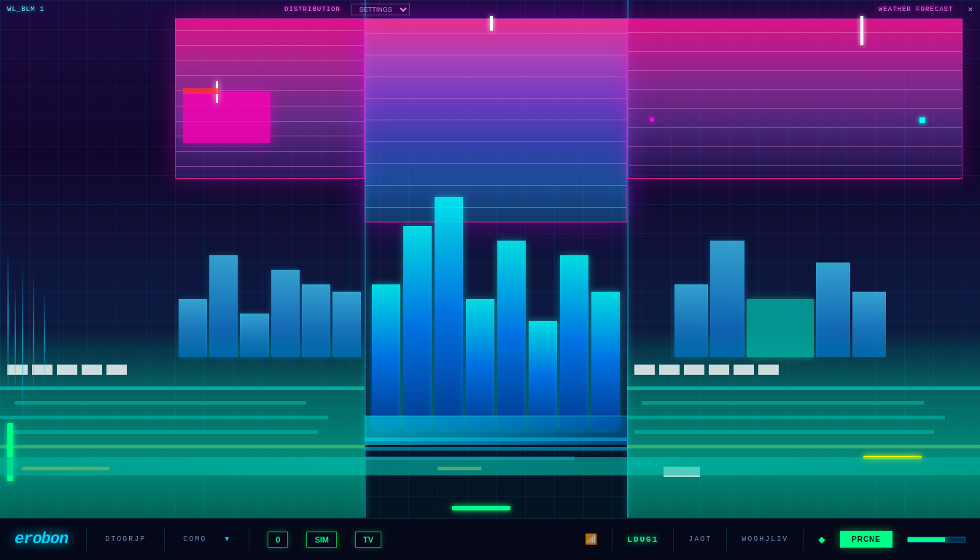  What do you see at coordinates (707, 370) in the screenshot?
I see `white-rect-row-right` at bounding box center [707, 370].